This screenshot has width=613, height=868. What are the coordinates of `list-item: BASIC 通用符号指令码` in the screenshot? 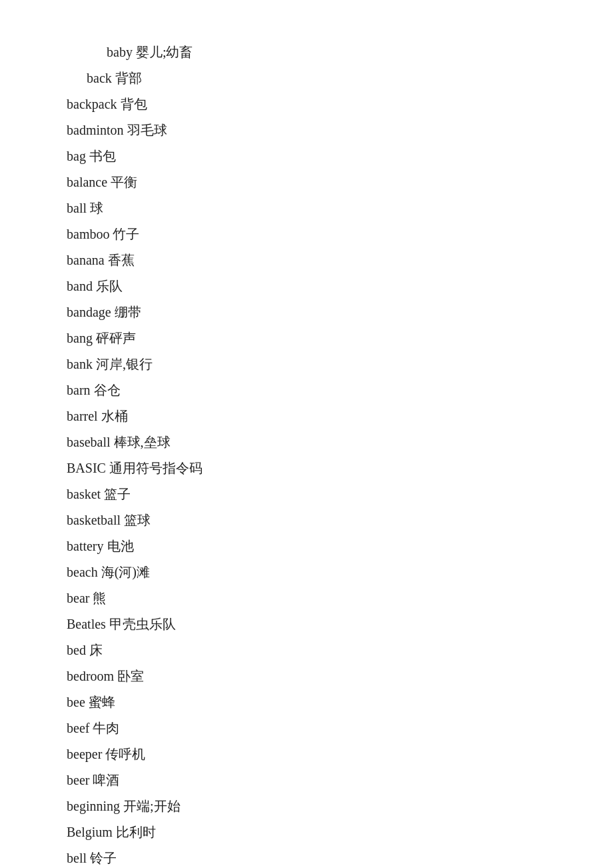 It's located at (313, 468).